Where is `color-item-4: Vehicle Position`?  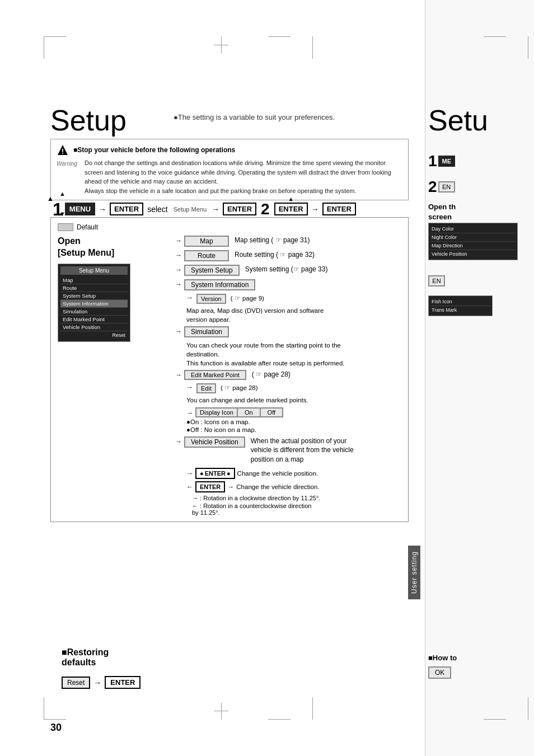
color-item-4: Vehicle Position is located at coordinates (473, 254).